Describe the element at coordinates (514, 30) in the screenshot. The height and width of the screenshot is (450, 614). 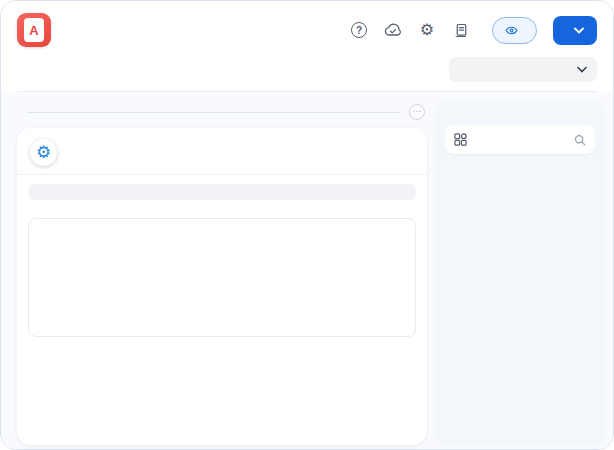
I see `live-data-button` at that location.